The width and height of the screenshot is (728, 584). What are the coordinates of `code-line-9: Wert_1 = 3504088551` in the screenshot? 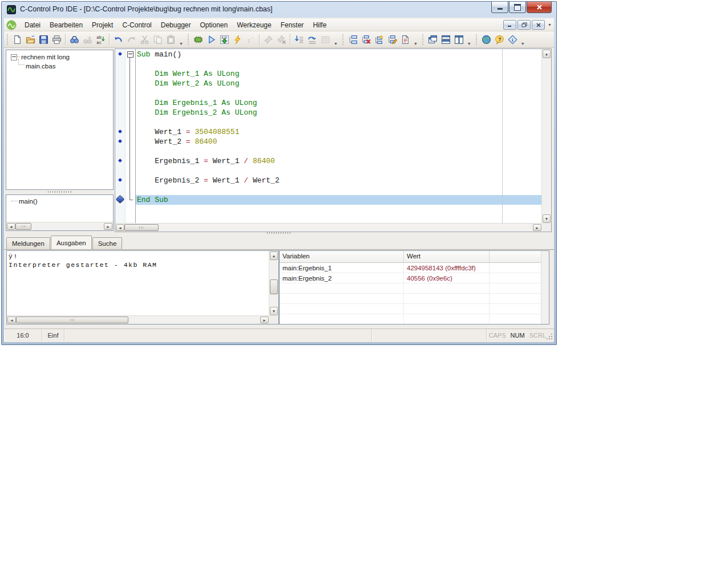 It's located at (339, 132).